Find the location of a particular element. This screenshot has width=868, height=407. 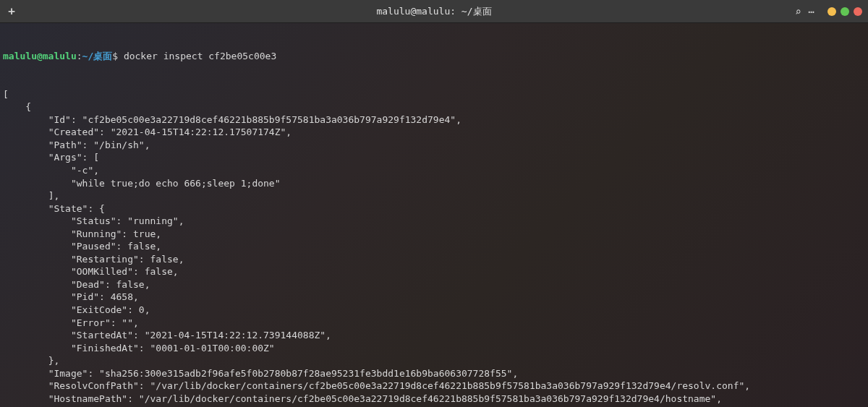

output-line: "Status": "running", is located at coordinates (434, 221).